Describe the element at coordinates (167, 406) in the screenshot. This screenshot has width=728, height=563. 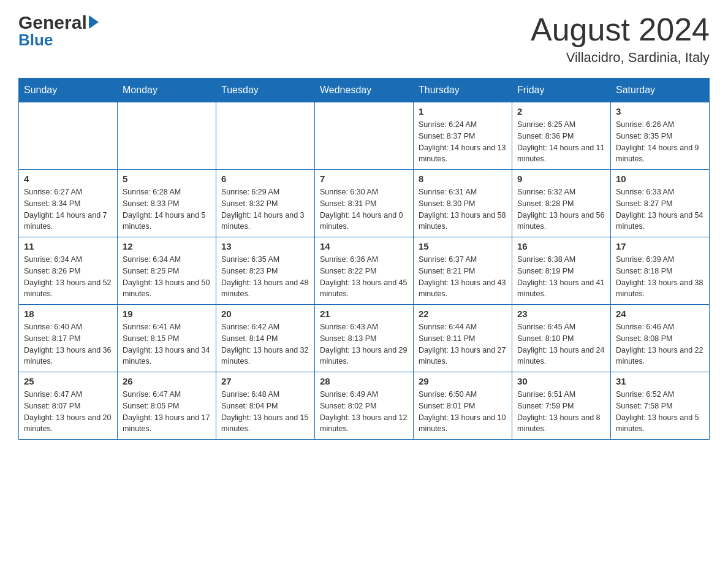
I see `calendar-cell: 26Sunrise: 6:47 AM Sunset: 8:05 PM Dayli…` at that location.